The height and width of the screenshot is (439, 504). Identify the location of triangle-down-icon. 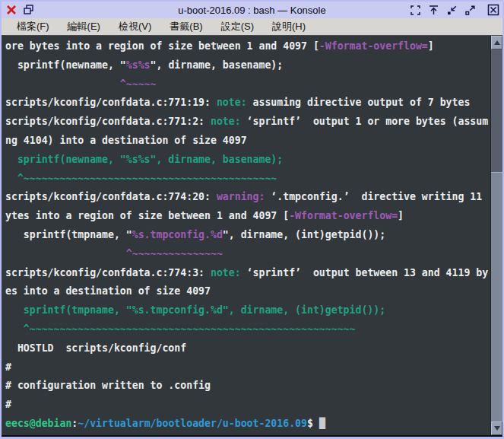
(497, 428).